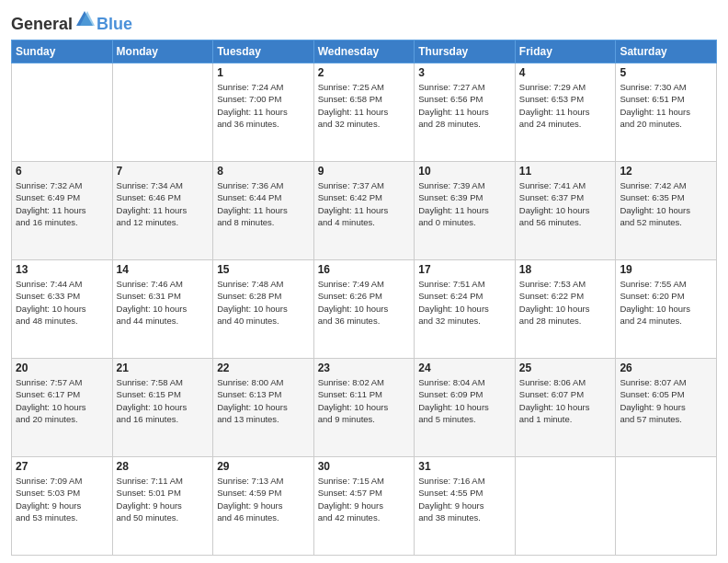  What do you see at coordinates (465, 506) in the screenshot?
I see `calendar-cell: 31Sunrise: 7:16 AM Sunset: 4:55 PM Dayli…` at bounding box center [465, 506].